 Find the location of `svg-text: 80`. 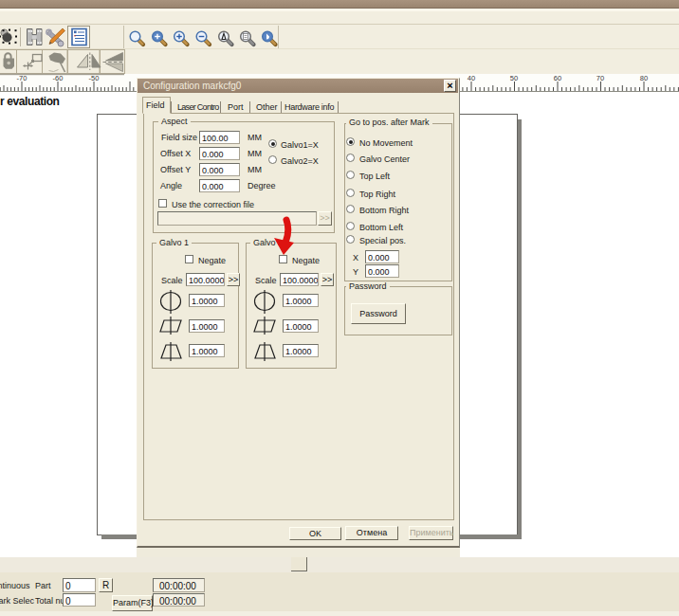

svg-text: 80 is located at coordinates (644, 78).